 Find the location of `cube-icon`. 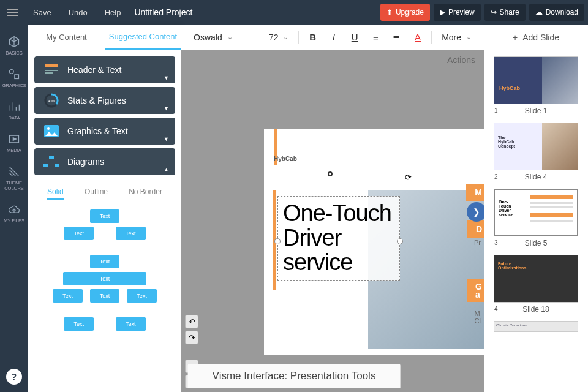

cube-icon is located at coordinates (14, 42).